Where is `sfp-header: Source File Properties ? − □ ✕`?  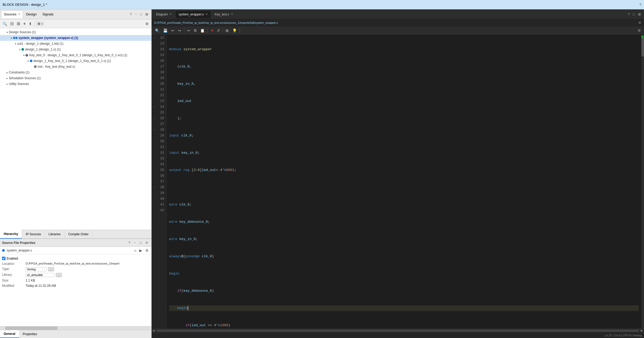 sfp-header: Source File Properties ? − □ ✕ is located at coordinates (76, 243).